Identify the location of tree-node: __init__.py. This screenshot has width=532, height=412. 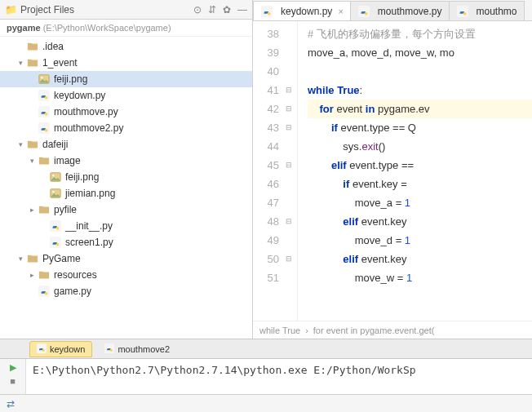
(126, 226).